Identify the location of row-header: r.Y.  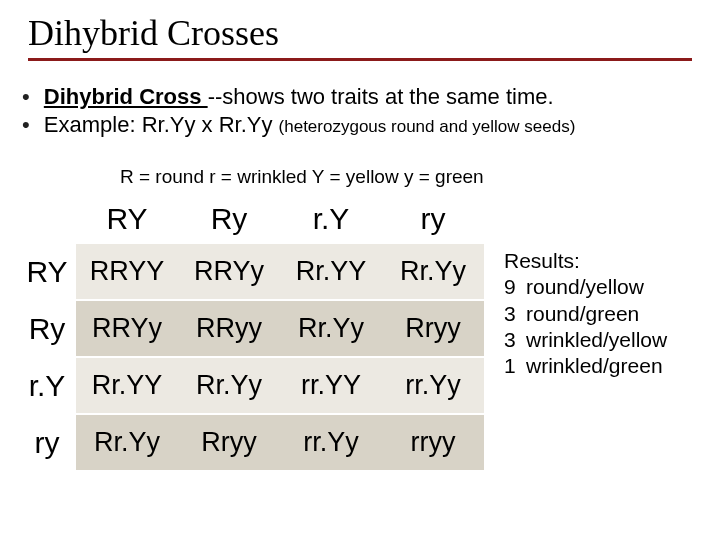
(47, 386).